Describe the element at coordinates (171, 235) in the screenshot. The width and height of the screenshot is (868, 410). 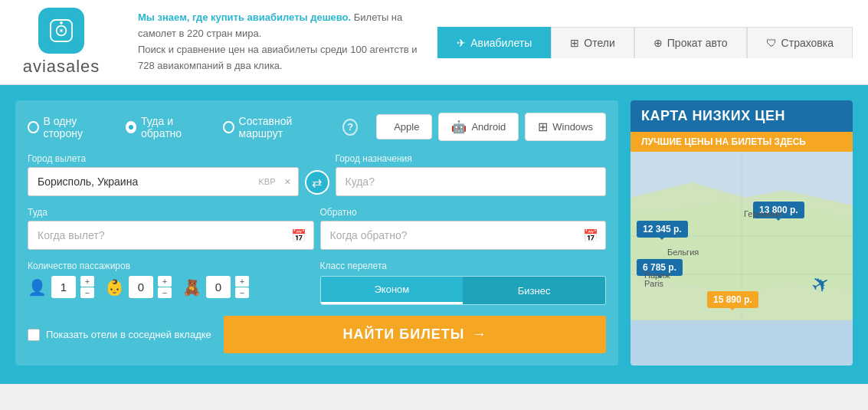
I see `depart-input` at that location.